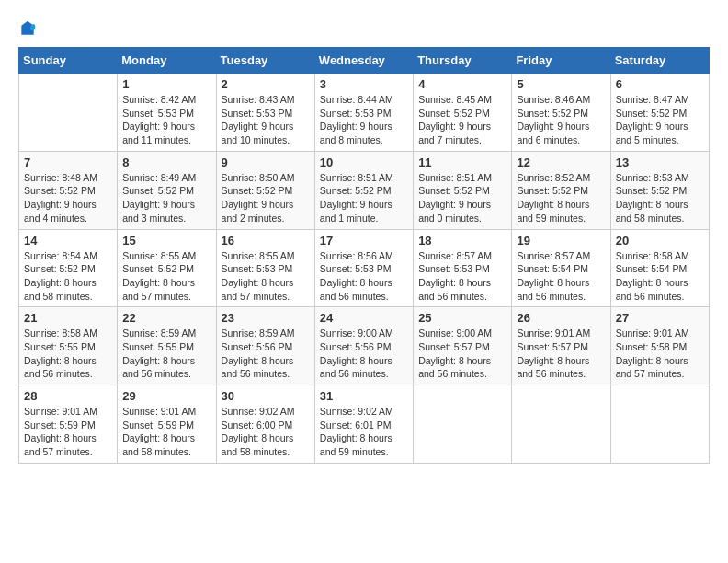 Image resolution: width=728 pixels, height=563 pixels. I want to click on day-info: Sunrise: 9:00 AM Sunset: 5:57 PM Dayligh…, so click(462, 353).